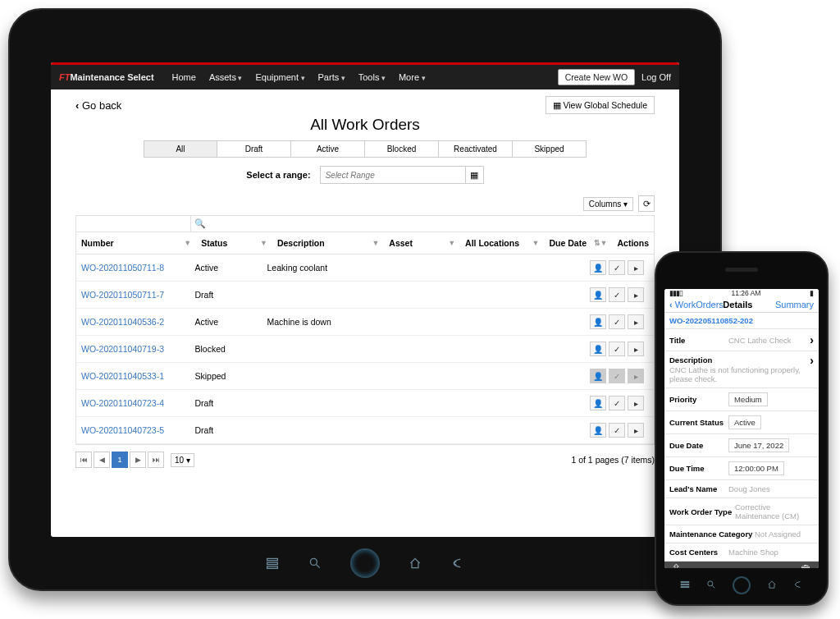 The height and width of the screenshot is (619, 840). What do you see at coordinates (742, 423) in the screenshot?
I see `field-status: Current Status Active` at bounding box center [742, 423].